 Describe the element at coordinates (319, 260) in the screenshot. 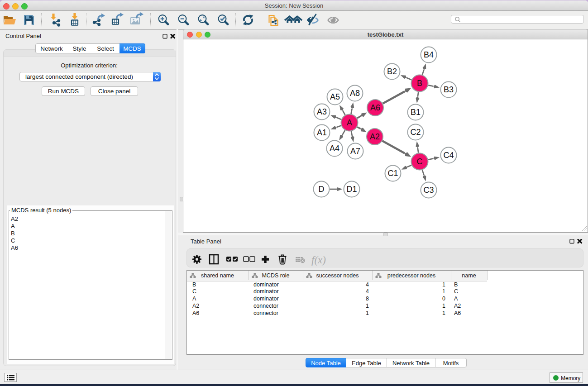

I see `svg-text: f(x)` at that location.